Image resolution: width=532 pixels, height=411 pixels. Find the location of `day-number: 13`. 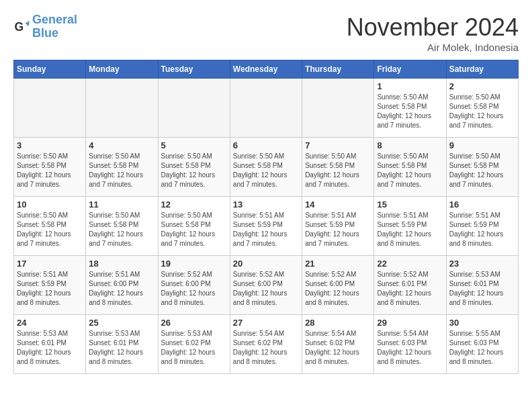

day-number: 13 is located at coordinates (266, 204).